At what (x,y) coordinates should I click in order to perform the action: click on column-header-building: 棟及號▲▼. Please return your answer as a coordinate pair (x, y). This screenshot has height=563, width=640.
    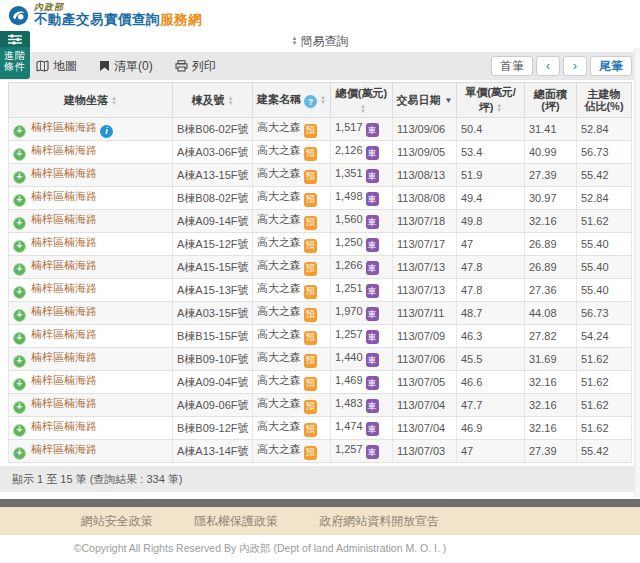
    Looking at the image, I should click on (213, 100).